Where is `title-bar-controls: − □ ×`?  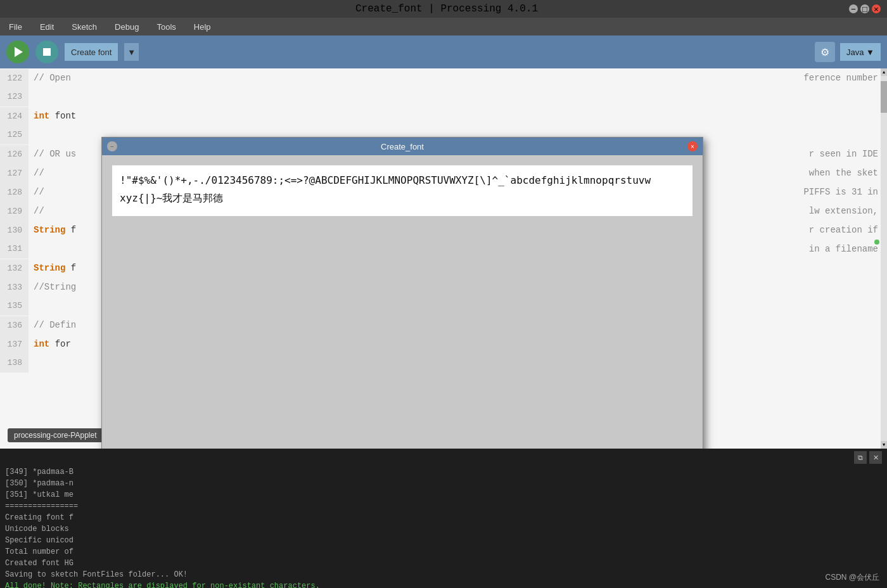 title-bar-controls: − □ × is located at coordinates (865, 9).